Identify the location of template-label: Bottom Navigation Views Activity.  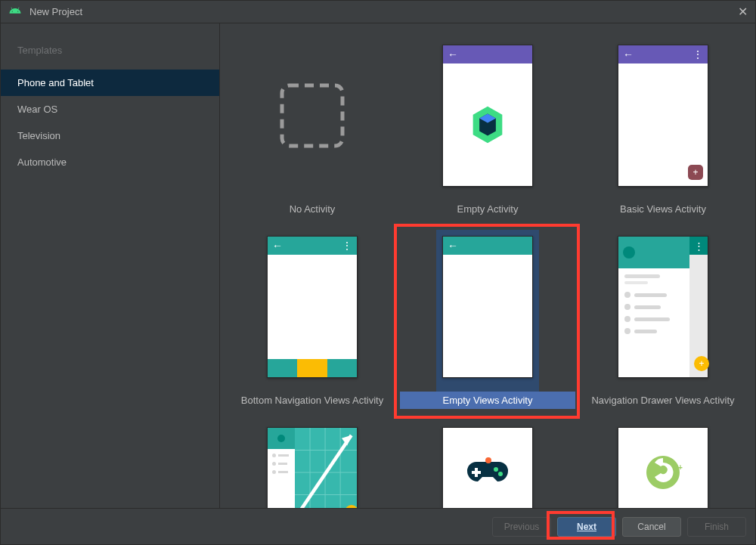
(312, 401).